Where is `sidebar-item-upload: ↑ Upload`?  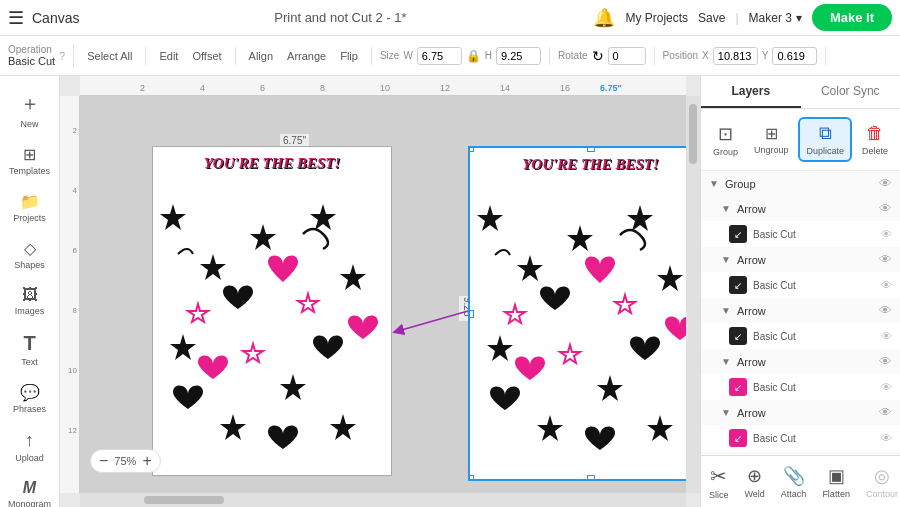
sidebar-item-upload: ↑ Upload is located at coordinates (30, 446).